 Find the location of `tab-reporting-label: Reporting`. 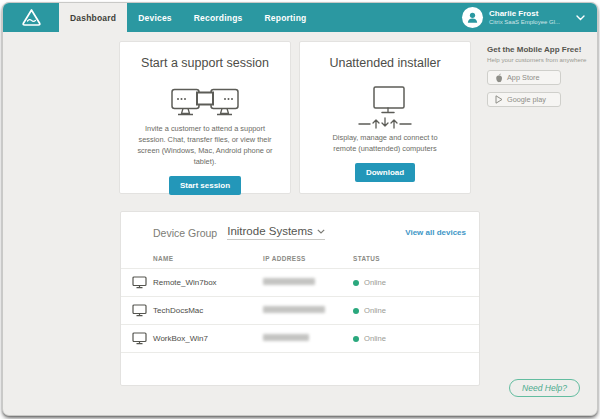

tab-reporting-label: Reporting is located at coordinates (286, 18).